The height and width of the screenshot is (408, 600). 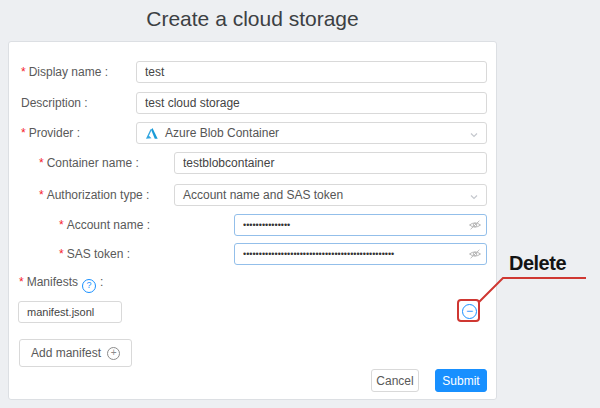 What do you see at coordinates (54, 103) in the screenshot?
I see `description-label: Description :` at bounding box center [54, 103].